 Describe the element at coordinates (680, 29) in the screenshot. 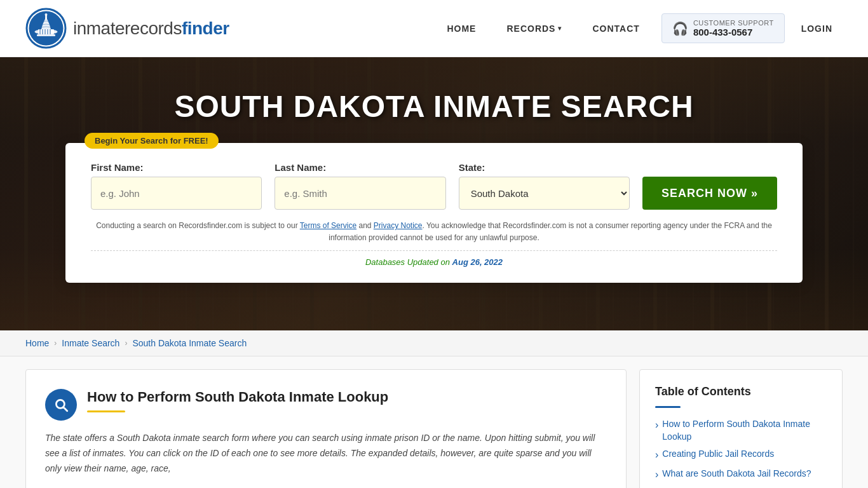

I see `headset-icon: 🎧` at that location.